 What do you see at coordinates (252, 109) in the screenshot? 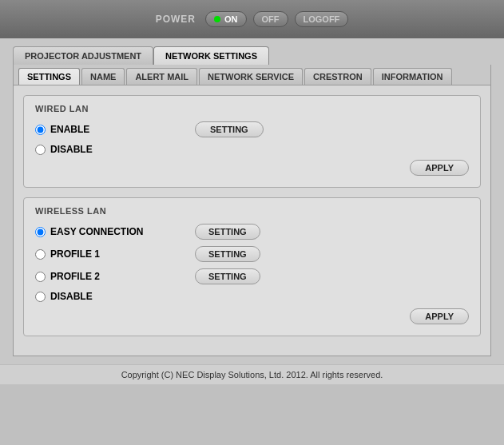
I see `wired-lan-title: WIRED LAN` at bounding box center [252, 109].